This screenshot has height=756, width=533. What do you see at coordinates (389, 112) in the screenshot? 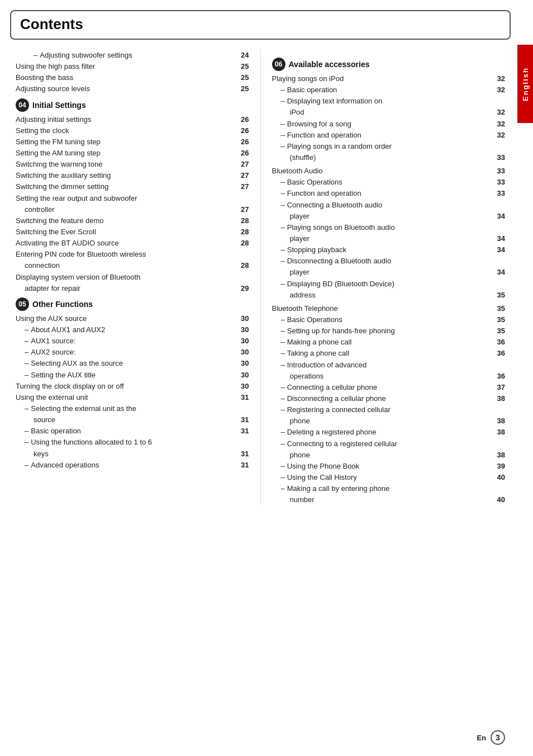
I see `list-item: iPod 32` at bounding box center [389, 112].